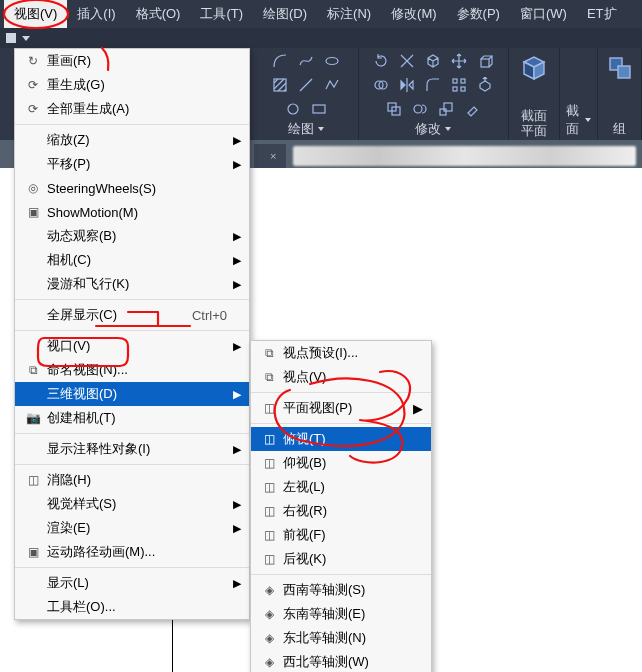  I want to click on submenu-item: ◈东北等轴测(N), so click(341, 638).